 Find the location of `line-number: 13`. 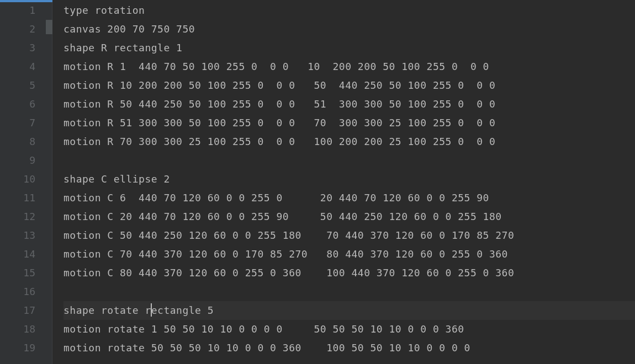

line-number: 13 is located at coordinates (26, 235).